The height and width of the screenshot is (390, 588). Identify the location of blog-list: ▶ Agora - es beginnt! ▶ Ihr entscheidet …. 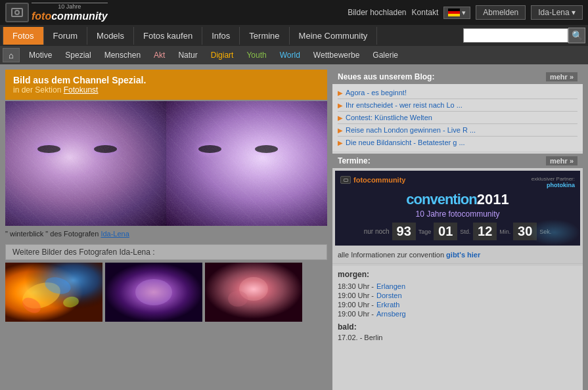
(457, 118).